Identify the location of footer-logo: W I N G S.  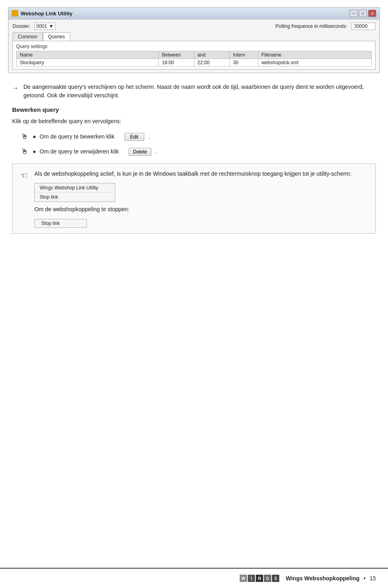
(259, 578).